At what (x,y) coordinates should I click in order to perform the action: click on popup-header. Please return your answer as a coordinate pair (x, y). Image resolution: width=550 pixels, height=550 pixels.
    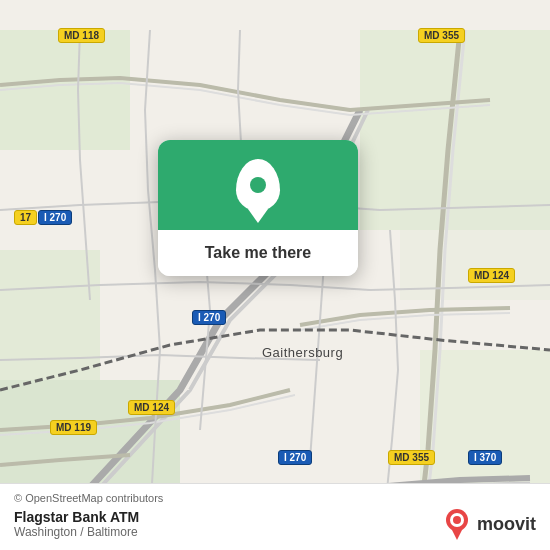
    Looking at the image, I should click on (258, 185).